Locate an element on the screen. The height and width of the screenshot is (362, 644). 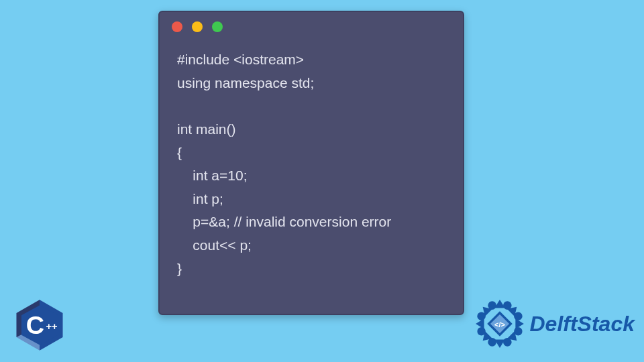
close-icon is located at coordinates (177, 27).